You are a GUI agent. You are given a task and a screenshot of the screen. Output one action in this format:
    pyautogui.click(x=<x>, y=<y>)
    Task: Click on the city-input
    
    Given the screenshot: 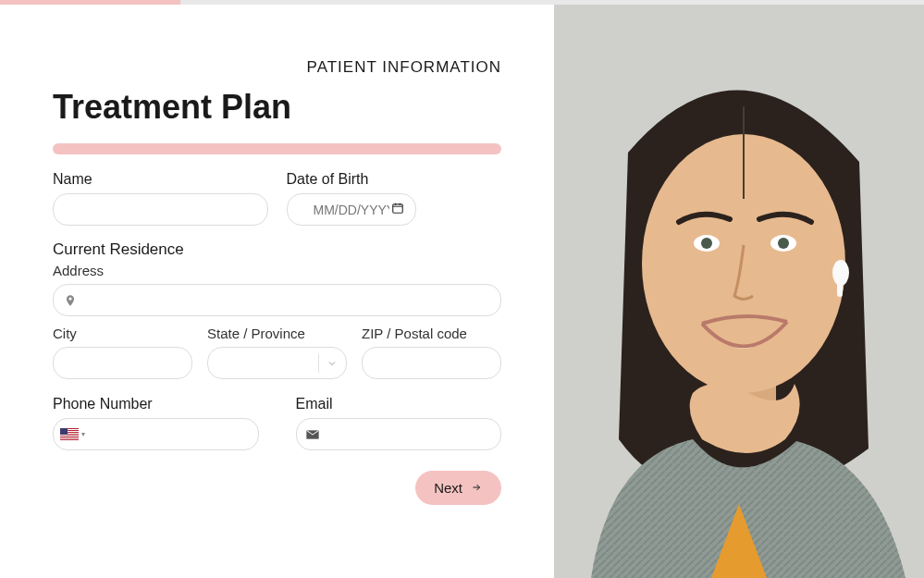 What is the action you would take?
    pyautogui.click(x=122, y=363)
    